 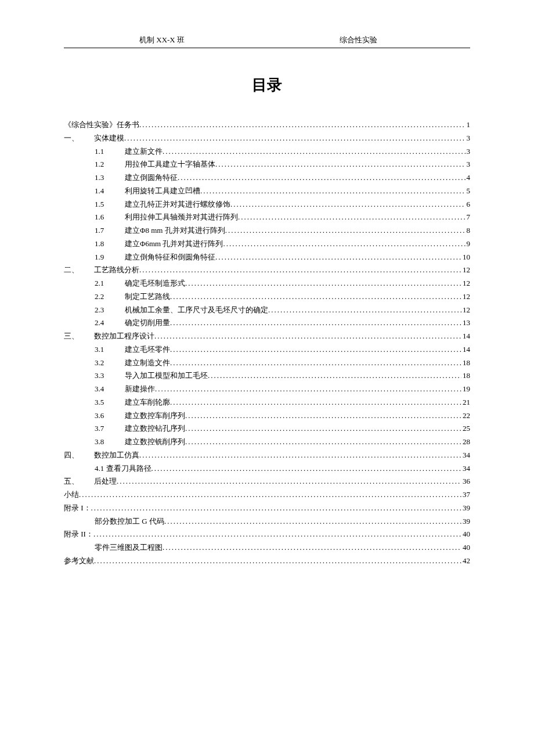 What do you see at coordinates (166, 217) in the screenshot?
I see `toc-entry-label: 1.6利用拉伸工具轴颈并对其进行阵列` at bounding box center [166, 217].